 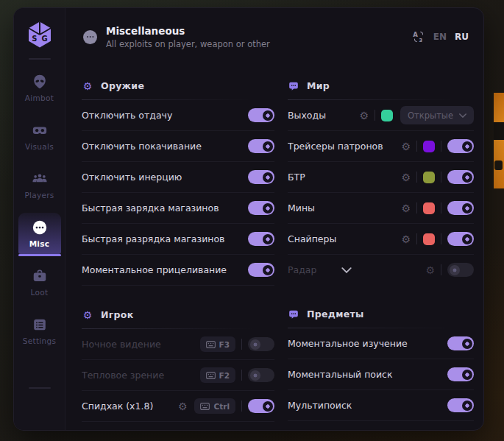 What do you see at coordinates (34, 38) in the screenshot?
I see `logo-letter-s: S` at bounding box center [34, 38].